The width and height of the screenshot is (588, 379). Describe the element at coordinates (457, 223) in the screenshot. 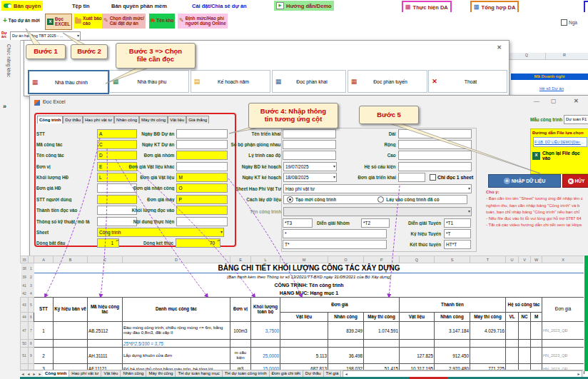

I see `dien-giai-tuyen-input: *T1` at that location.